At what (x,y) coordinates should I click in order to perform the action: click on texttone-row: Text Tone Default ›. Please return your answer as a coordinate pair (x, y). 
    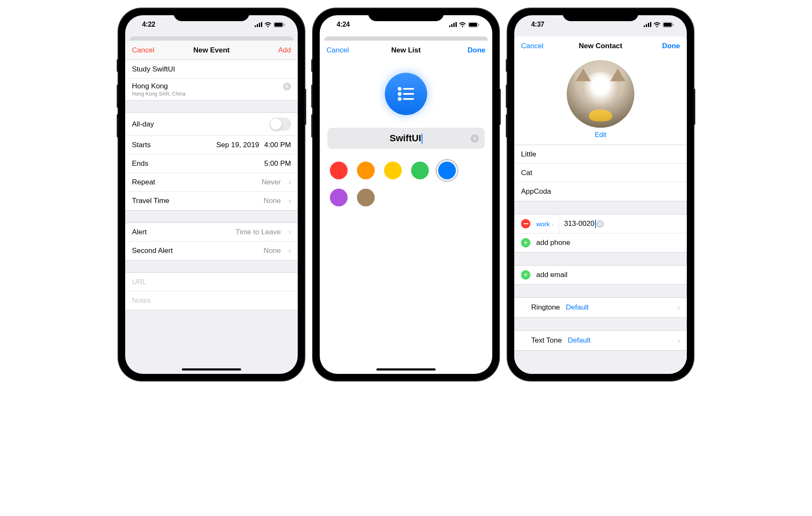
    Looking at the image, I should click on (601, 340).